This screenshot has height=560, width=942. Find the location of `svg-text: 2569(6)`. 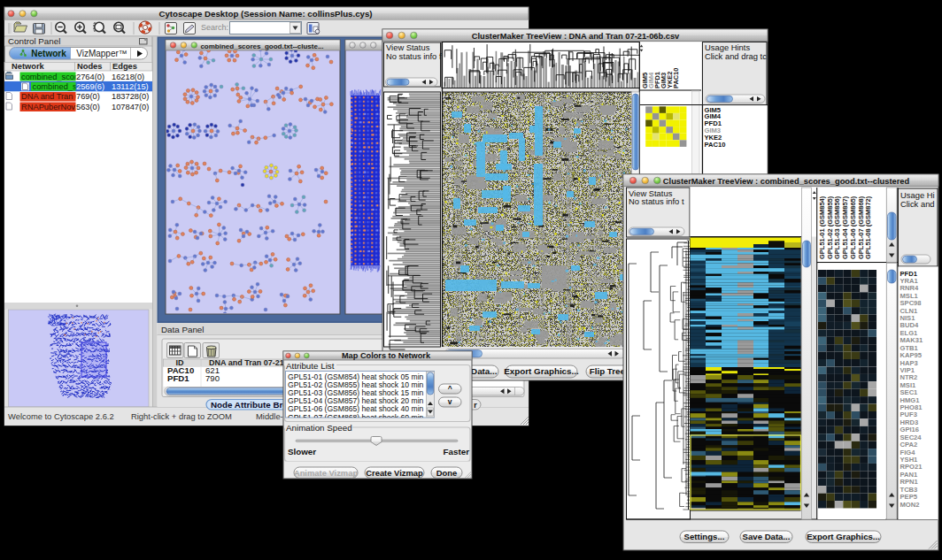

svg-text: 2569(6) is located at coordinates (90, 87).